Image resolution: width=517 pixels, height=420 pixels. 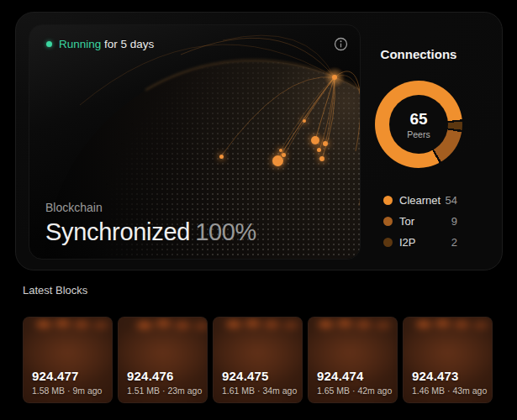 I want to click on synchronized-label: Synchronized, so click(x=118, y=232).